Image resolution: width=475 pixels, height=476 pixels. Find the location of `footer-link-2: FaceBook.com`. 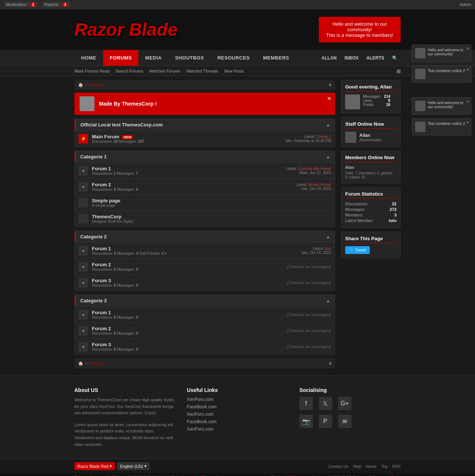

footer-link-2: FaceBook.com is located at coordinates (237, 407).